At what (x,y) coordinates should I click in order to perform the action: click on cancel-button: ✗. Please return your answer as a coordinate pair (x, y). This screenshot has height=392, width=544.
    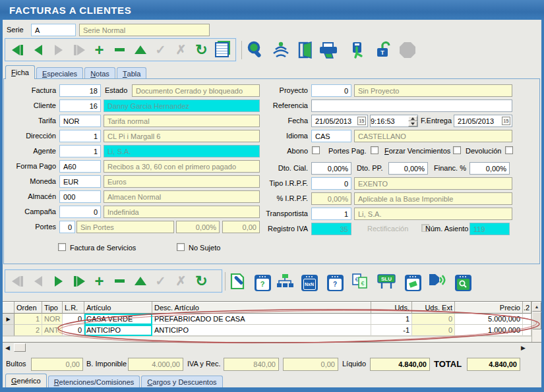
    Looking at the image, I should click on (181, 50).